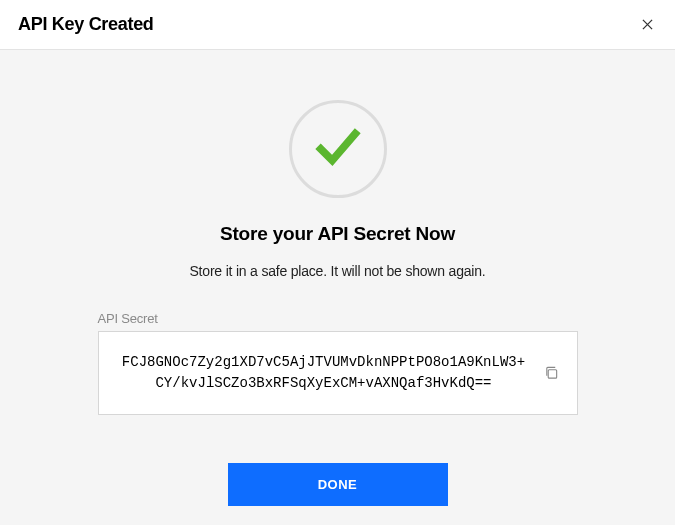  I want to click on subtitle: Store your API Secret Now, so click(338, 234).